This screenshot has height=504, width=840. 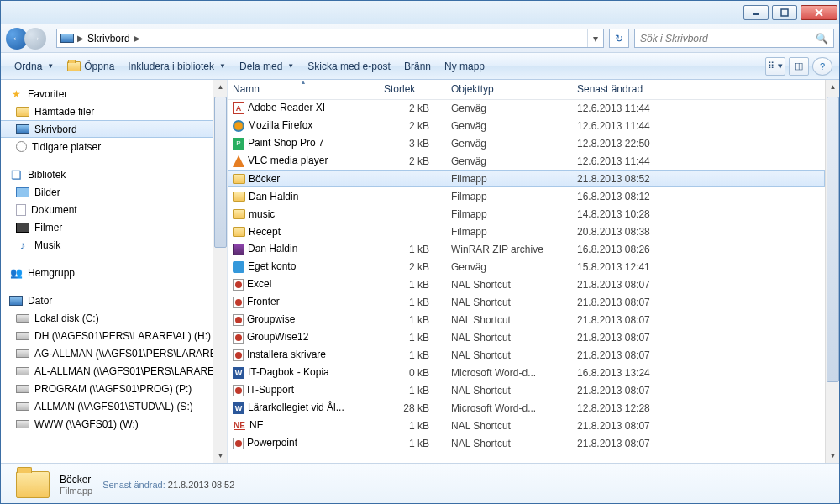 I want to click on libraries-header: ❏Bibliotek, so click(x=114, y=175).